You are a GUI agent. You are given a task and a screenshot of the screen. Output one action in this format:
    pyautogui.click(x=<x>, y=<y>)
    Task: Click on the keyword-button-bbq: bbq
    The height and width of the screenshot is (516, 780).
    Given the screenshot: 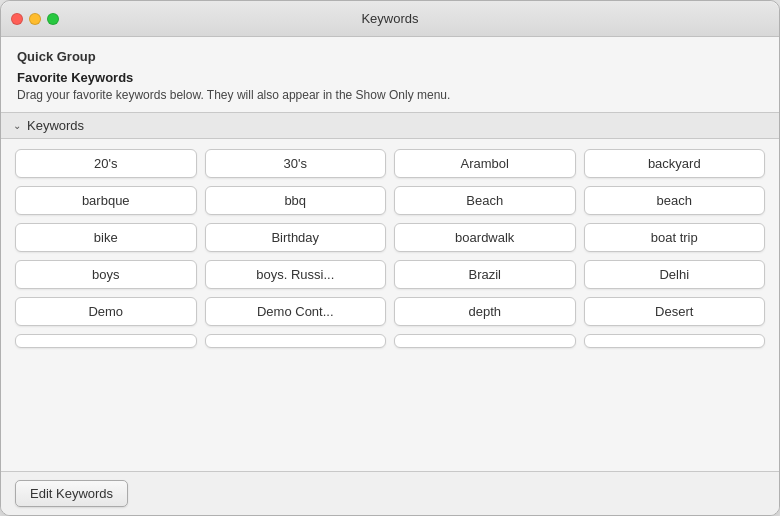 What is the action you would take?
    pyautogui.click(x=296, y=200)
    